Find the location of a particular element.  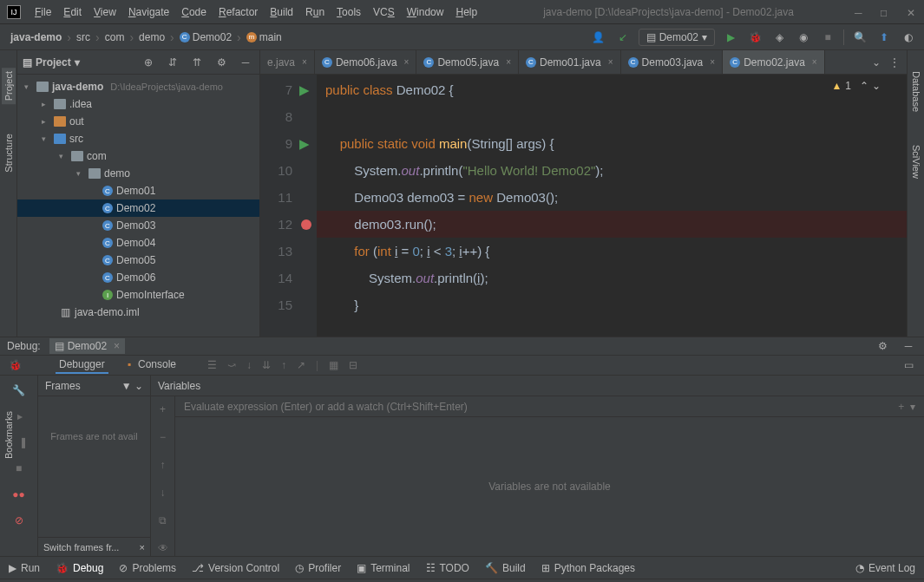

evaluate-bar: Evaluate expression (Enter) or add a wat… is located at coordinates (550, 407).